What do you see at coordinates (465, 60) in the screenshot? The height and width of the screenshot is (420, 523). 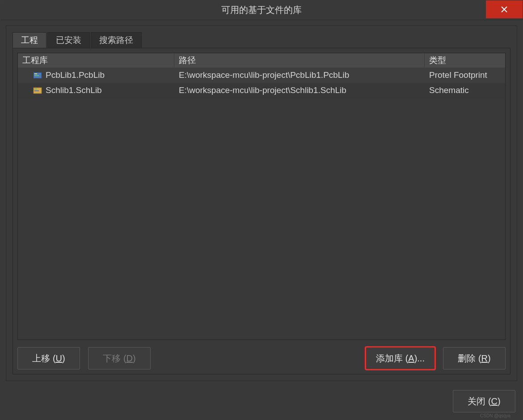 I see `column-header-type: 类型` at bounding box center [465, 60].